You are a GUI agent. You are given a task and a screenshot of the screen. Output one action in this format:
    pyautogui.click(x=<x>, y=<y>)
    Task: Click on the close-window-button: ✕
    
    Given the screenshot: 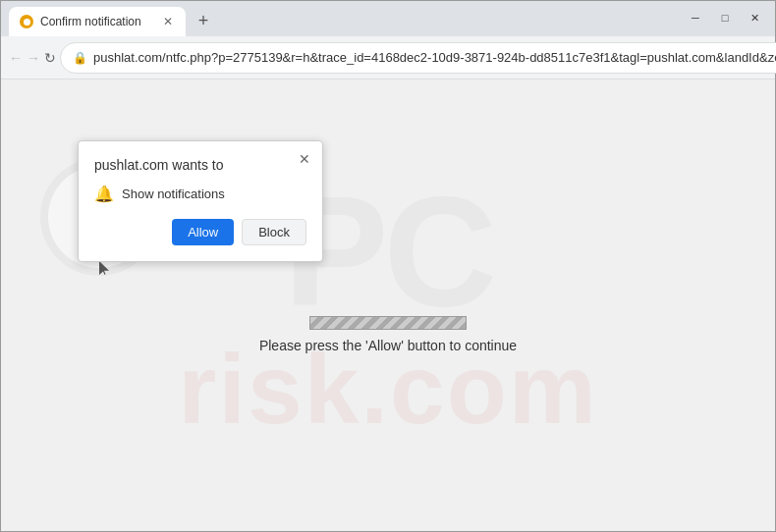 What is the action you would take?
    pyautogui.click(x=754, y=18)
    